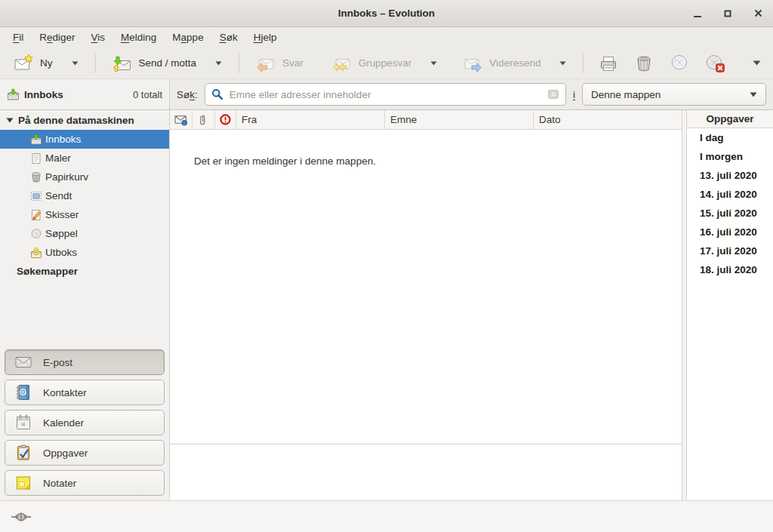  Describe the element at coordinates (459, 119) in the screenshot. I see `column-subject: Emne` at that location.